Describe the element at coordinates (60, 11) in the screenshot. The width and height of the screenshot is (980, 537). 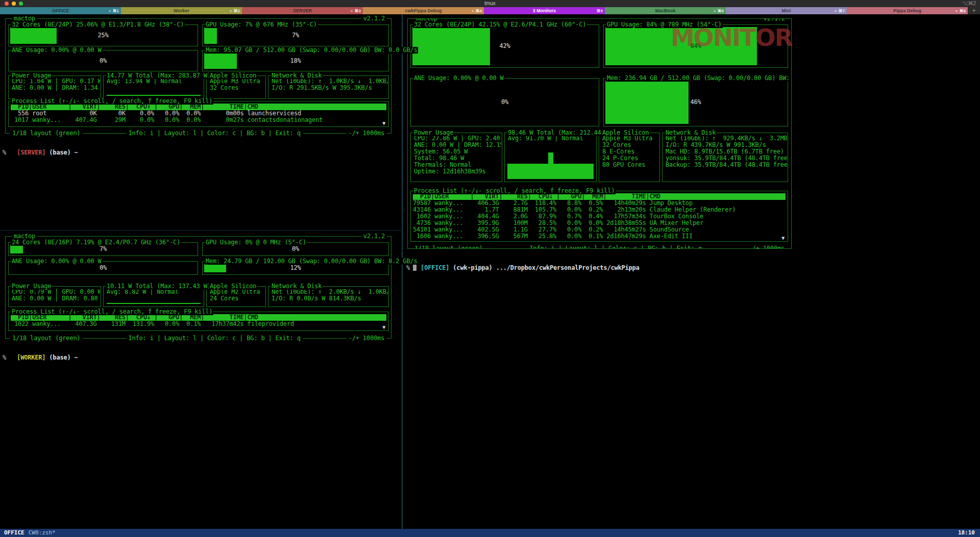
I see `tab-office: OFFICE ✳⌘1` at that location.